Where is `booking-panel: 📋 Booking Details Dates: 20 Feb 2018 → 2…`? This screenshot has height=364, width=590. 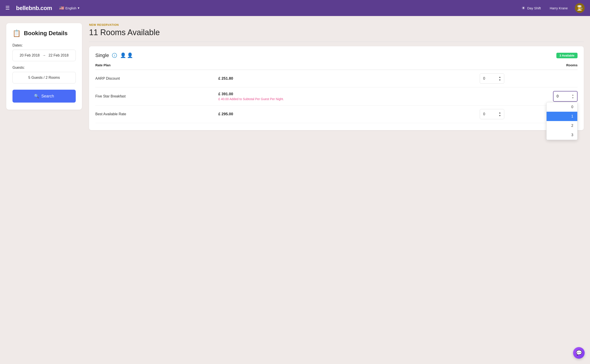 booking-panel: 📋 Booking Details Dates: 20 Feb 2018 → 2… is located at coordinates (44, 66).